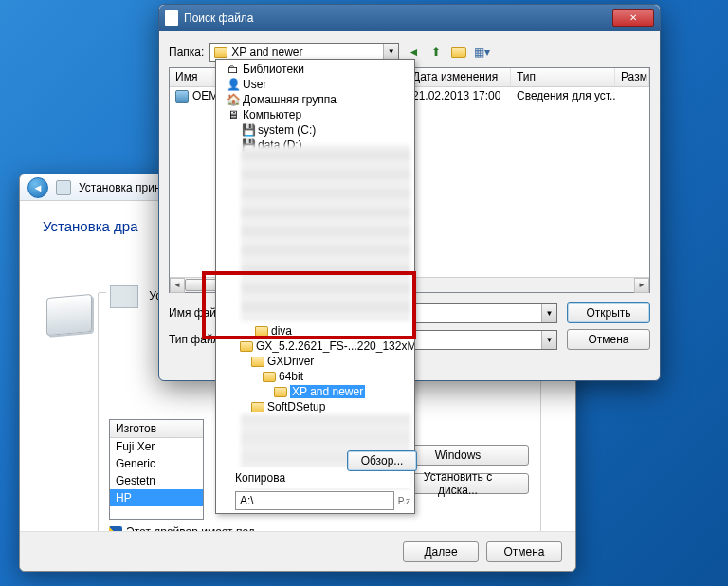  What do you see at coordinates (410, 18) in the screenshot?
I see `dialog-titlebar: Поиск файла ✕` at bounding box center [410, 18].